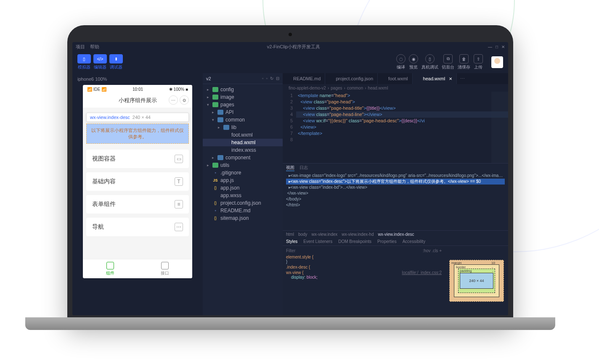 This screenshot has width=599, height=364. Describe the element at coordinates (430, 62) in the screenshot. I see `action-remote-debug: ▯ 真机调试` at that location.